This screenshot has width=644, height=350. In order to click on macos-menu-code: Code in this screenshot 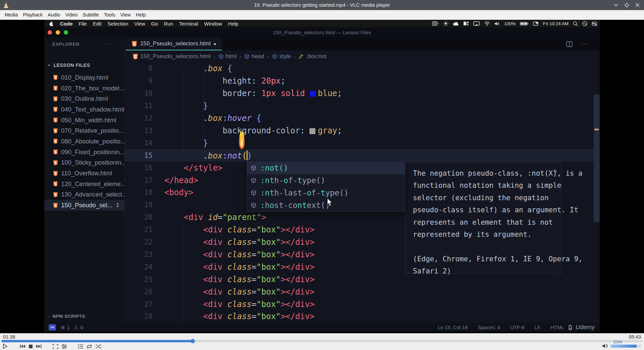, I will do `click(66, 24)`.